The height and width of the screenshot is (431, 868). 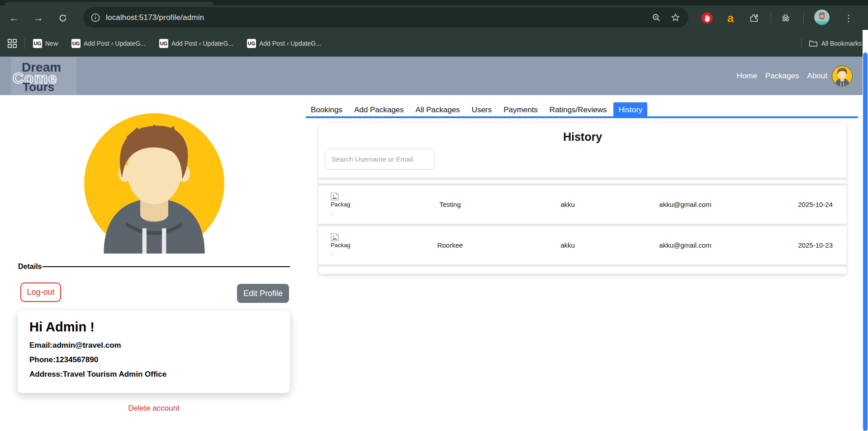 What do you see at coordinates (52, 43) in the screenshot?
I see `bookmark-label: New` at bounding box center [52, 43].